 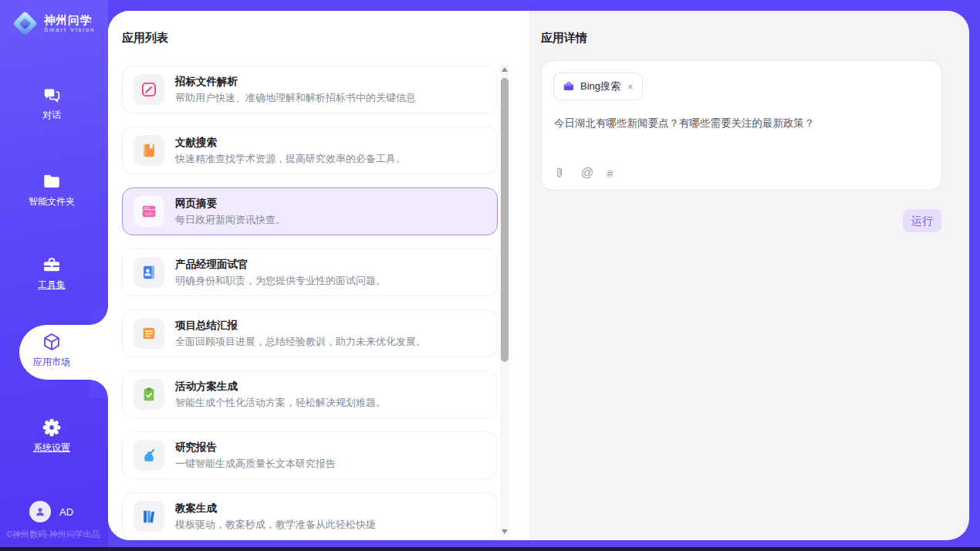 I want to click on folder-icon, so click(x=52, y=181).